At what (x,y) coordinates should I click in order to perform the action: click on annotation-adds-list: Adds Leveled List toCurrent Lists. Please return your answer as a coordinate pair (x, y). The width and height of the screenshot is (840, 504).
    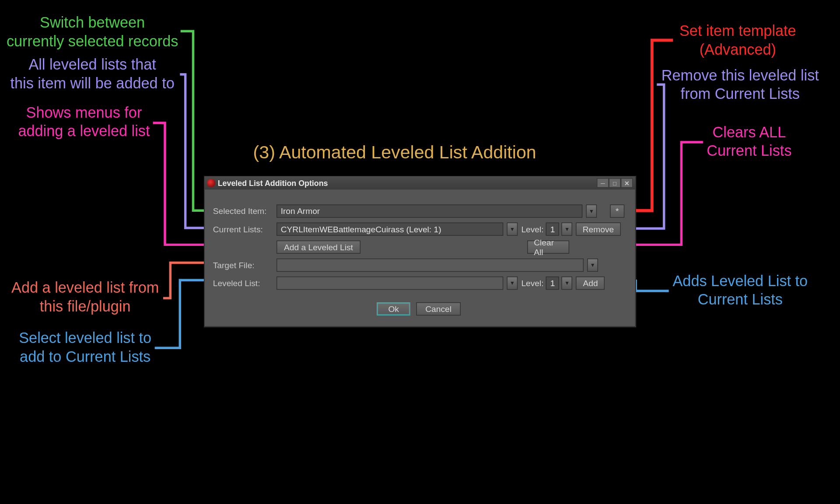
    Looking at the image, I should click on (740, 290).